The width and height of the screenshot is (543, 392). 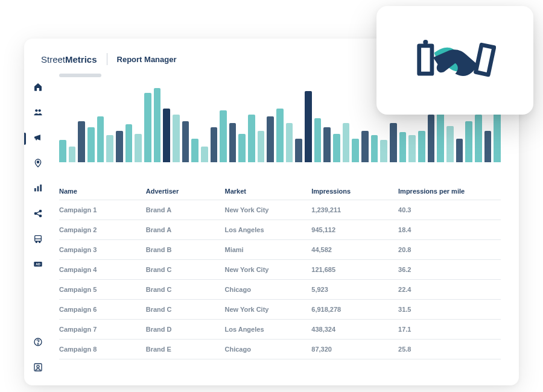 I want to click on cell: Campaign 6, so click(x=103, y=309).